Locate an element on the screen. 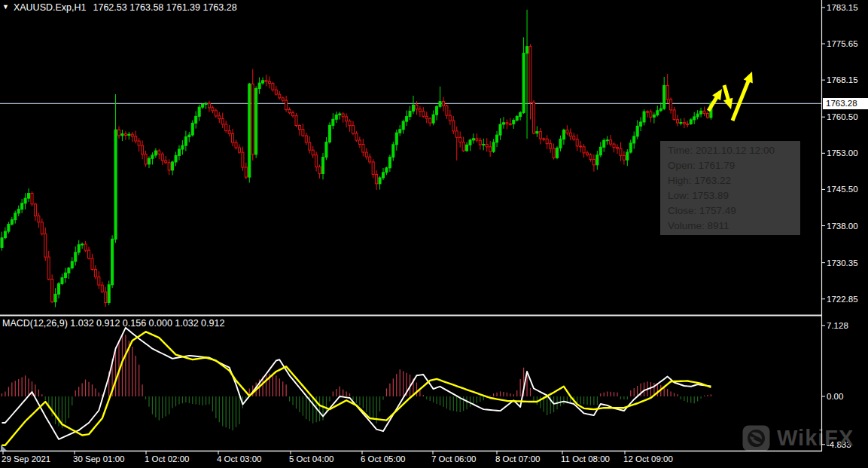 The height and width of the screenshot is (468, 868). tooltip-time: Time: 2021.10.12 12:00 is located at coordinates (734, 151).